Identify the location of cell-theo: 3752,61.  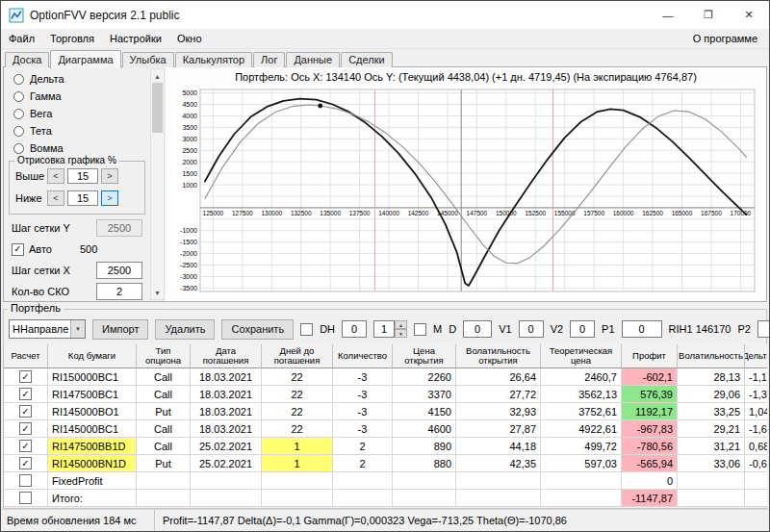
(581, 412).